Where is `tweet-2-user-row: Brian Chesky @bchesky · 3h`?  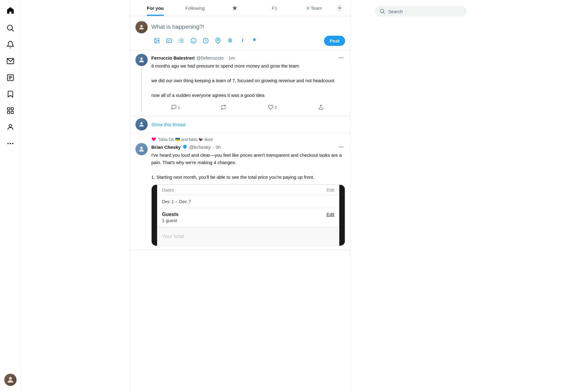
tweet-2-user-row: Brian Chesky @bchesky · 3h is located at coordinates (248, 147).